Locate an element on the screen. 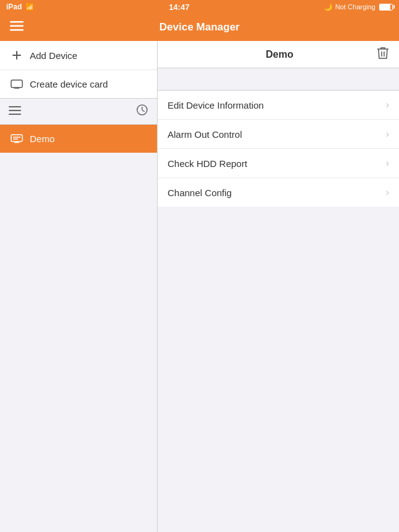  device-name-label: Demo is located at coordinates (42, 139).